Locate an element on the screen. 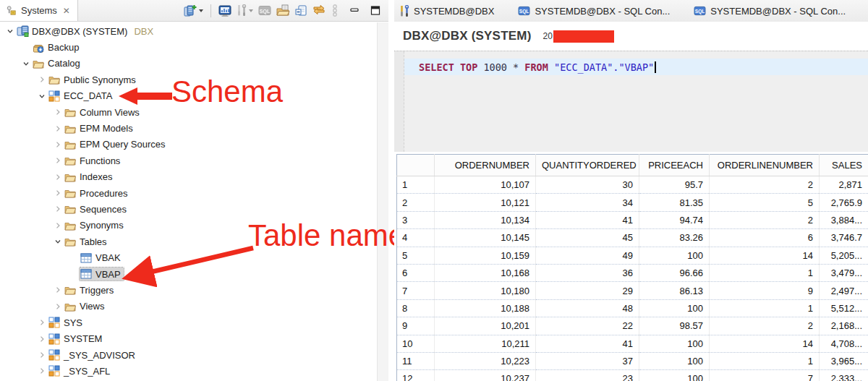  maximize-icon is located at coordinates (375, 11).